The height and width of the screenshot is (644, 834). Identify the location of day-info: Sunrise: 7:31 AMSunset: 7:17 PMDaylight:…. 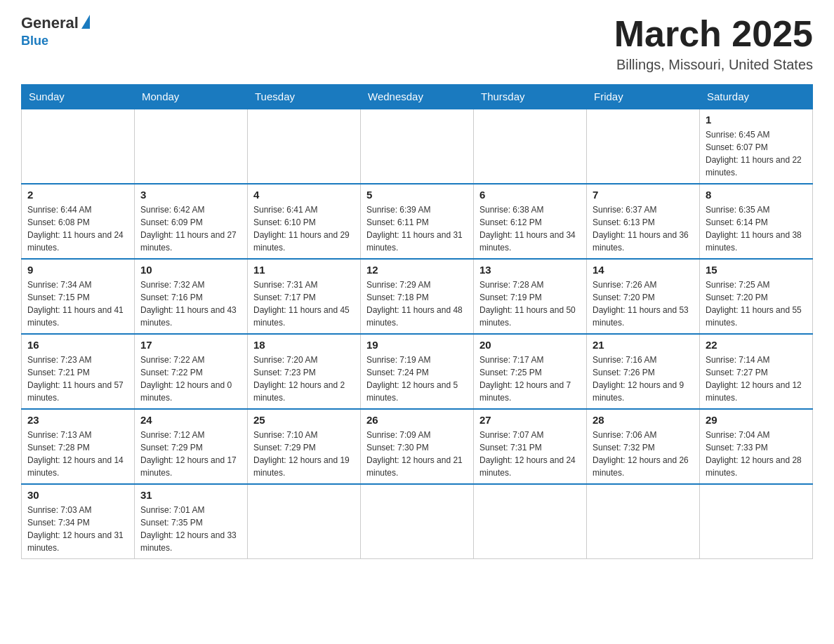
(304, 304).